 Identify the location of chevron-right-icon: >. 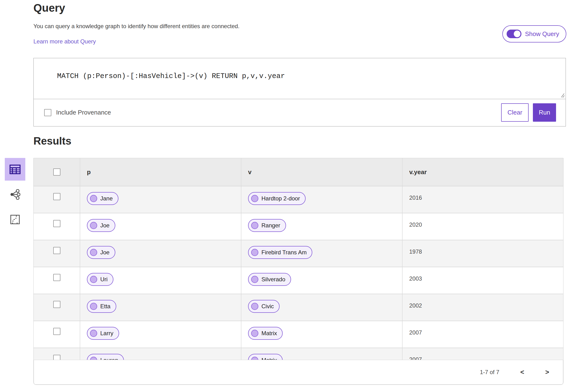
(547, 372).